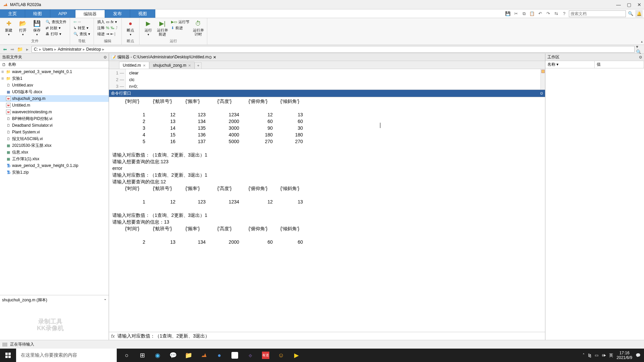  Describe the element at coordinates (595, 204) in the screenshot. I see `workspace-list` at that location.